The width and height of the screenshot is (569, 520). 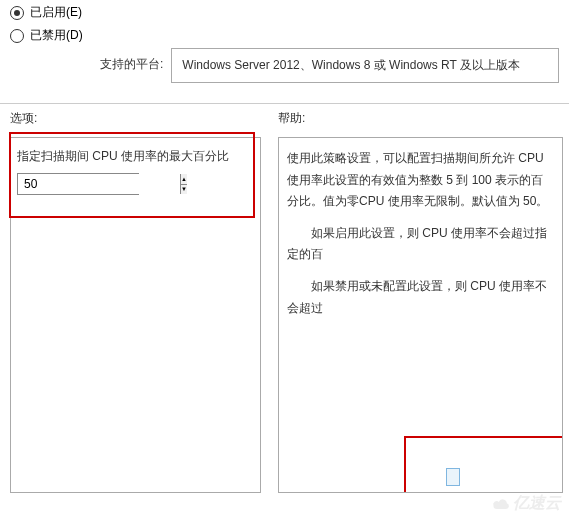 What do you see at coordinates (284, 24) in the screenshot?
I see `radio-group: 已启用(E) 已禁用(D)` at bounding box center [284, 24].